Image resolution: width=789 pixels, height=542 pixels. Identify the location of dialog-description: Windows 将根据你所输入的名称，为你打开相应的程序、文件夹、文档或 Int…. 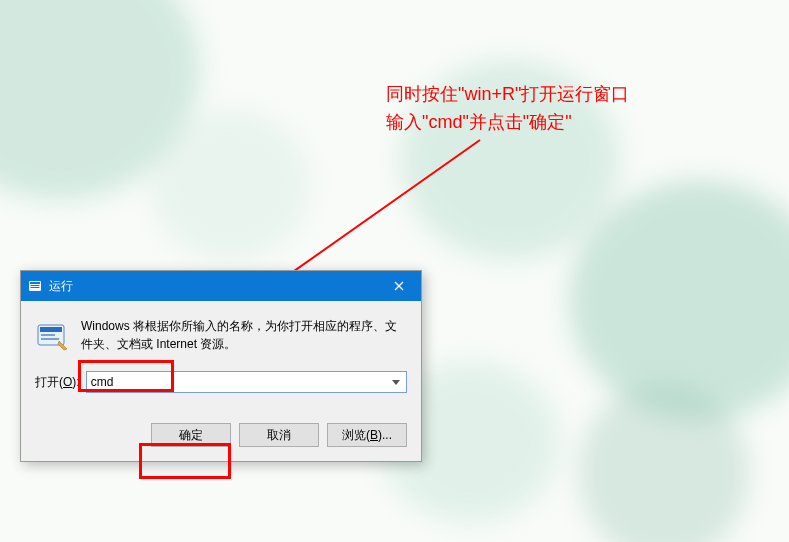
(244, 335).